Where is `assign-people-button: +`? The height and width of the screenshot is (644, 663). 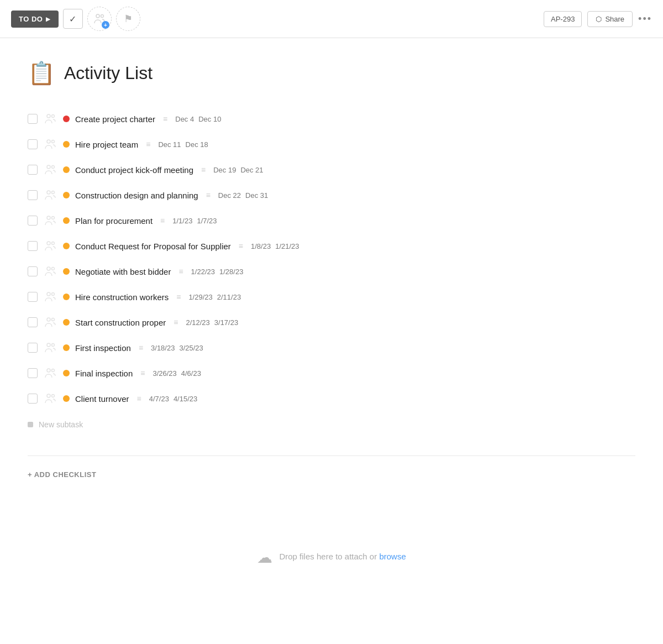
assign-people-button: + is located at coordinates (99, 19).